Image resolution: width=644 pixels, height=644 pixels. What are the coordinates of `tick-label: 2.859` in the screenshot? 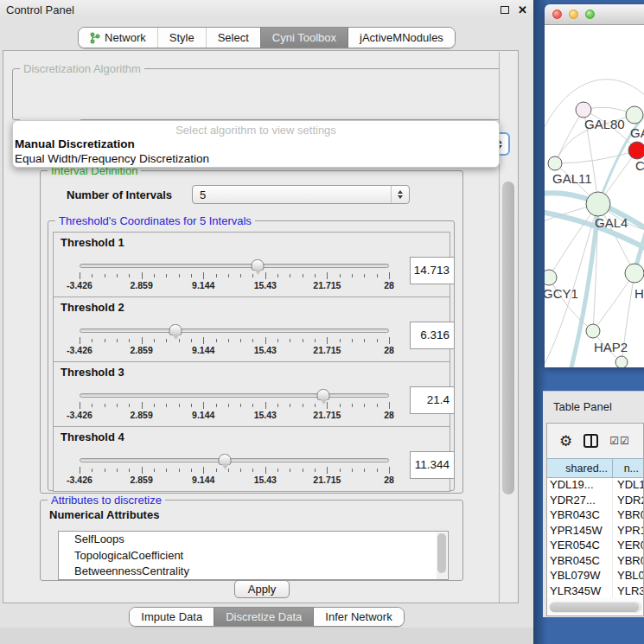 It's located at (141, 350).